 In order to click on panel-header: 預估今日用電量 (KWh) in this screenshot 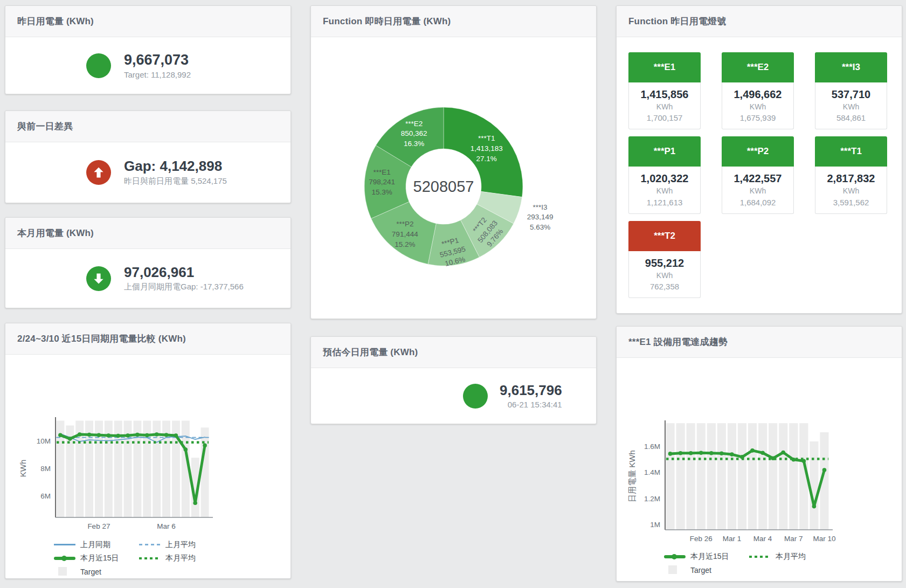, I will do `click(454, 352)`.